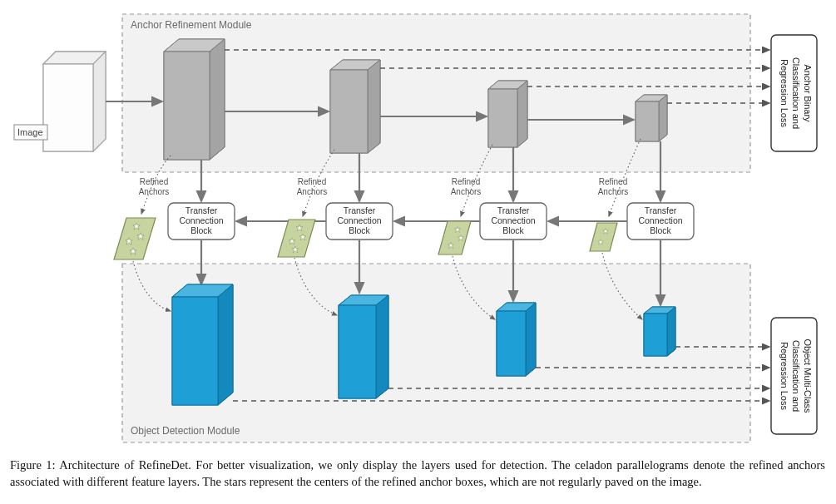  Describe the element at coordinates (614, 186) in the screenshot. I see `refined-label-4: Refined Anchors` at that location.